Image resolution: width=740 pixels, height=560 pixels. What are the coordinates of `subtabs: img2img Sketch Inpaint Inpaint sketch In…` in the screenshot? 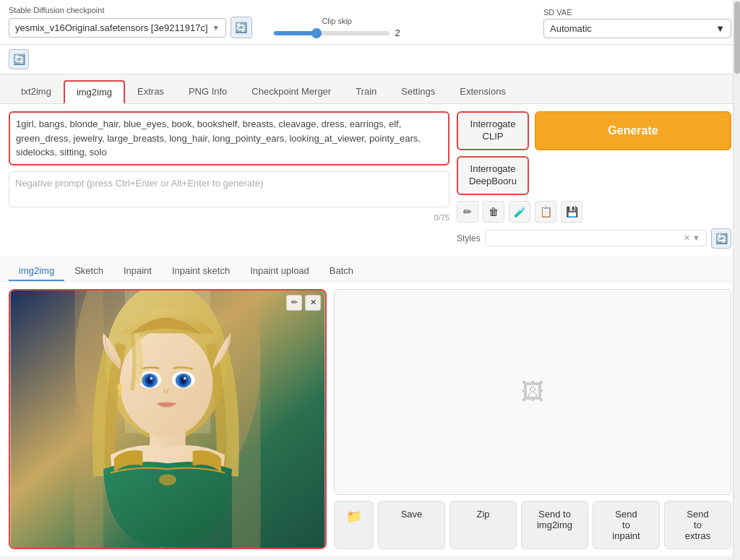 It's located at (370, 269).